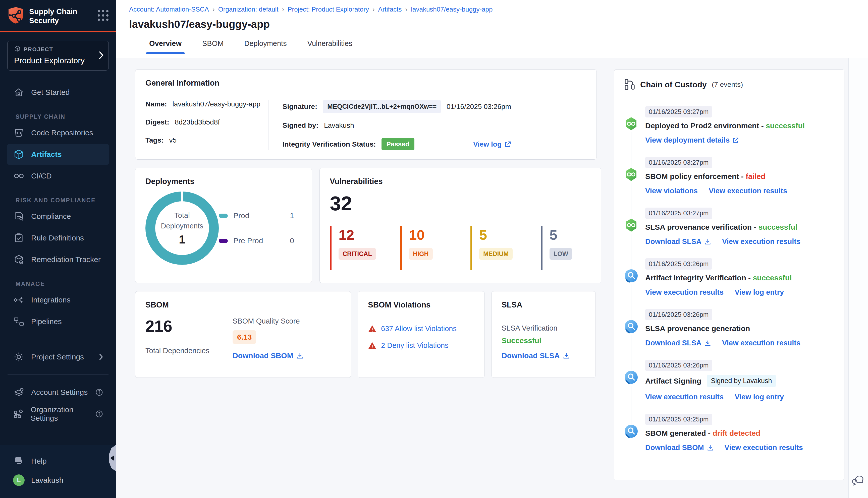 The image size is (868, 498). I want to click on sidebar-item-account-settings: Account Settings, so click(58, 392).